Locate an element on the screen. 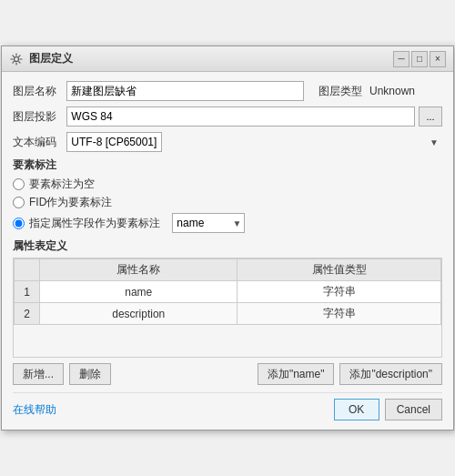 The height and width of the screenshot is (476, 455). radio-empty-label: 要素标注为空 is located at coordinates (62, 184).